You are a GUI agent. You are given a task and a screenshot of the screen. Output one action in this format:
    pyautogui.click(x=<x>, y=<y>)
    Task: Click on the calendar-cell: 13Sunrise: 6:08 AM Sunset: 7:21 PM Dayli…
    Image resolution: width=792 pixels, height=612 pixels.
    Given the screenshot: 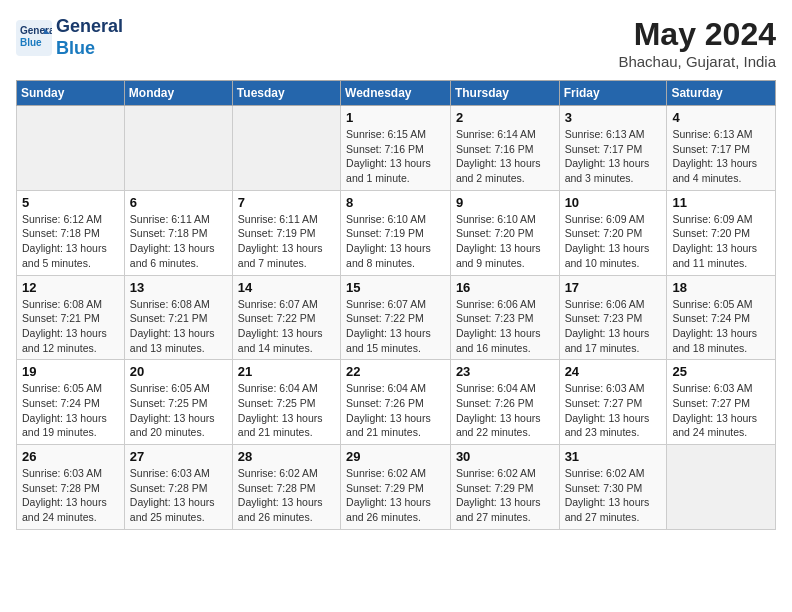 What is the action you would take?
    pyautogui.click(x=178, y=318)
    